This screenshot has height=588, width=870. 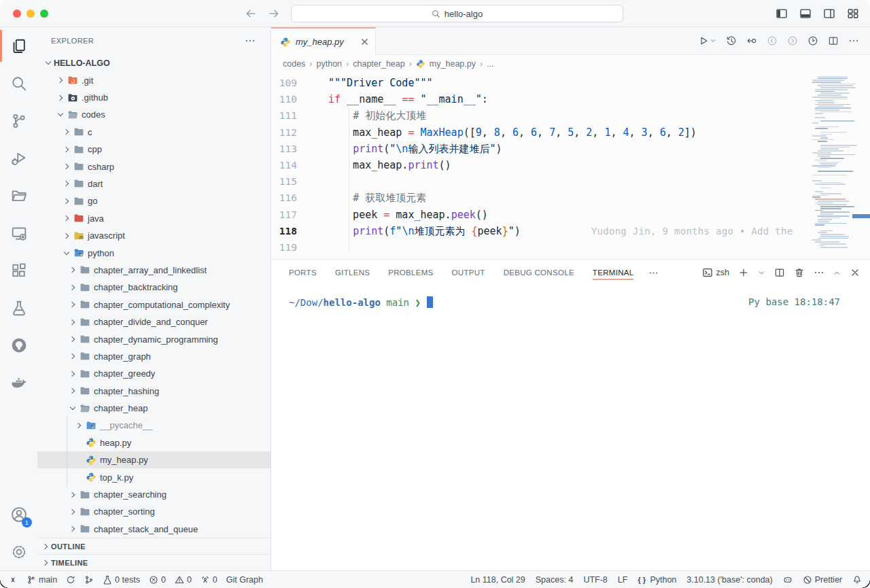 What do you see at coordinates (657, 580) in the screenshot?
I see `language-status: { }Python` at bounding box center [657, 580].